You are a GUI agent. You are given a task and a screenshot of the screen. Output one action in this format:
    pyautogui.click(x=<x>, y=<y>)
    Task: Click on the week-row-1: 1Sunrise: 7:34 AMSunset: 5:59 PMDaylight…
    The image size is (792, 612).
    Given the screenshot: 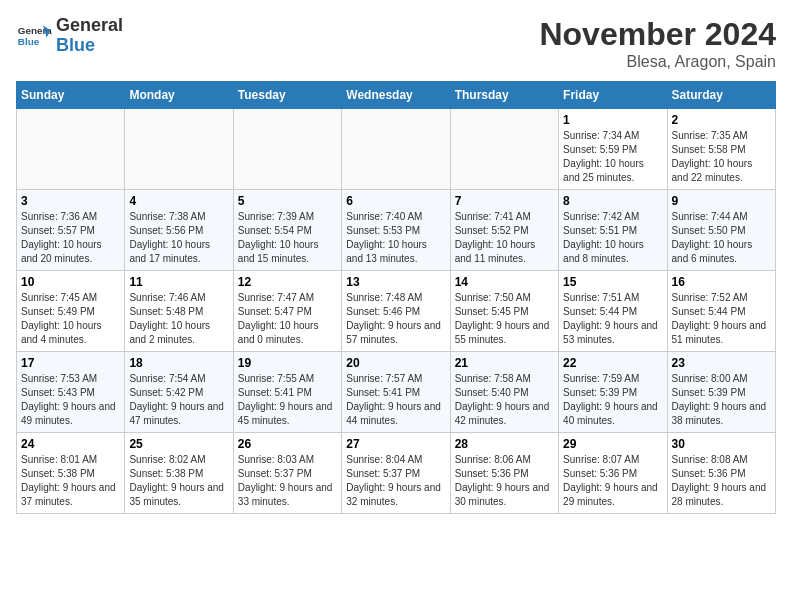 What is the action you would take?
    pyautogui.click(x=396, y=150)
    